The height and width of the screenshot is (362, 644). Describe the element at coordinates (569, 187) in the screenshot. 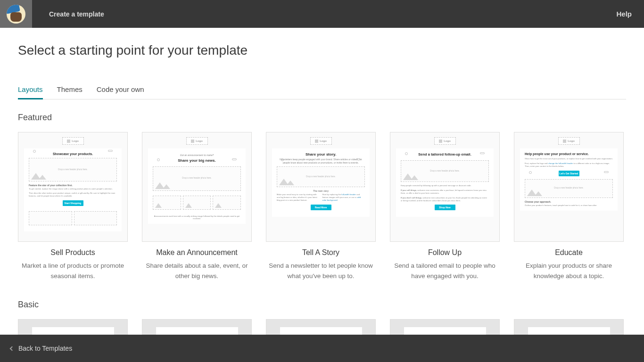

I see `template-thumb: Logo Help people use your product or ser…` at that location.